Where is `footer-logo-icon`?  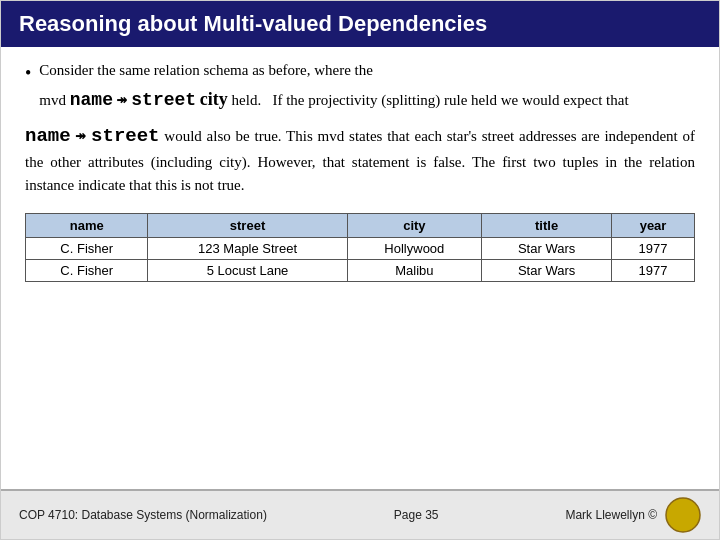 footer-logo-icon is located at coordinates (683, 515).